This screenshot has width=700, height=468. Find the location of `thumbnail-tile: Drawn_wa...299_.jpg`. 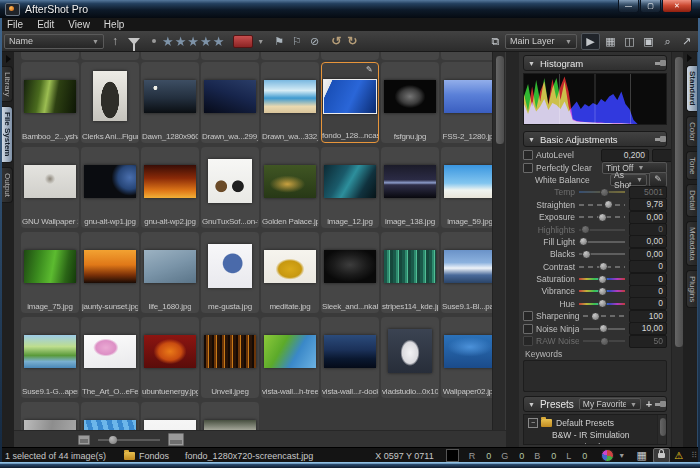

thumbnail-tile: Drawn_wa...299_.jpg is located at coordinates (230, 102).